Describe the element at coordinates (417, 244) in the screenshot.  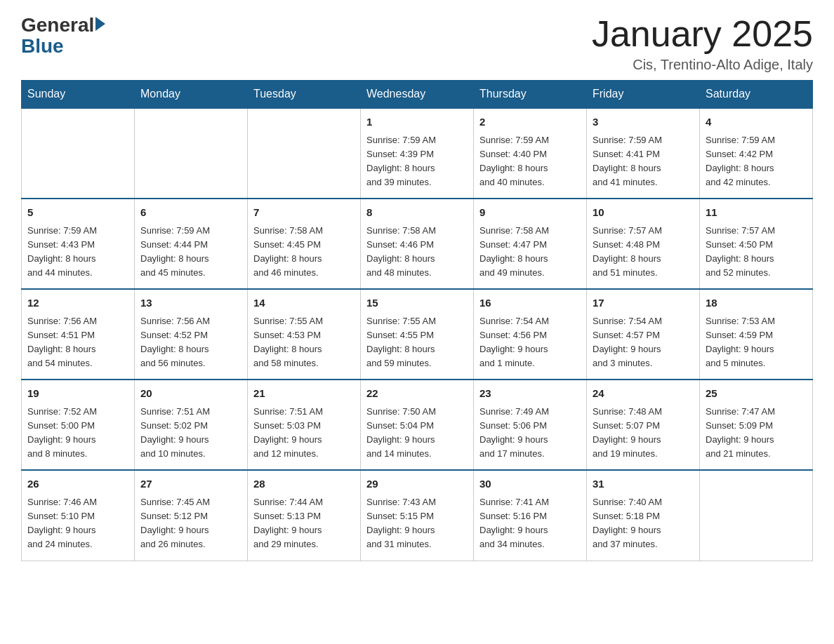
I see `calendar-week-row: 5Sunrise: 7:59 AMSunset: 4:43 PMDaylight…` at that location.